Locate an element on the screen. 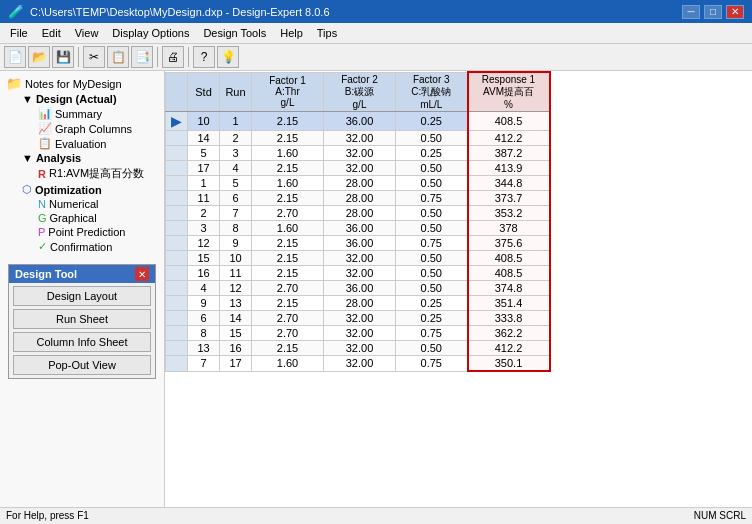 This screenshot has height=524, width=752. new-button: 📄 is located at coordinates (15, 57).